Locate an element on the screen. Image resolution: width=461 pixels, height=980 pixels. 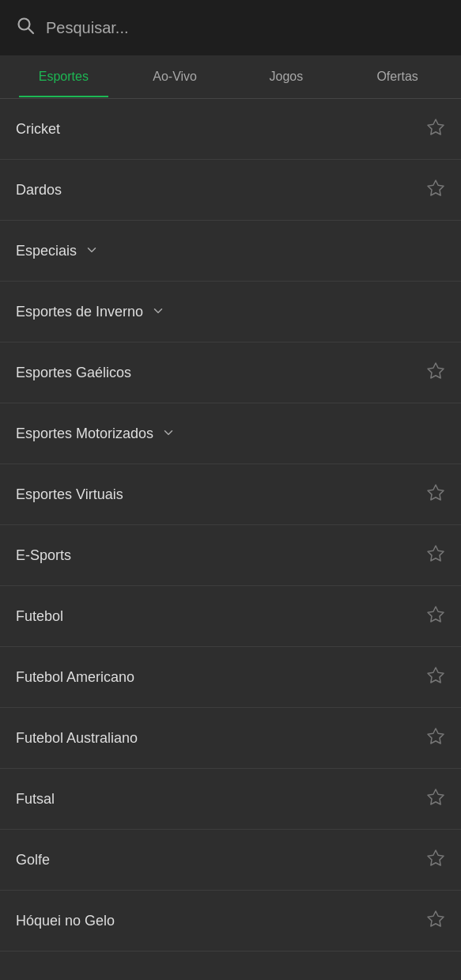
sport-label-futsal: Futsal is located at coordinates (35, 799).